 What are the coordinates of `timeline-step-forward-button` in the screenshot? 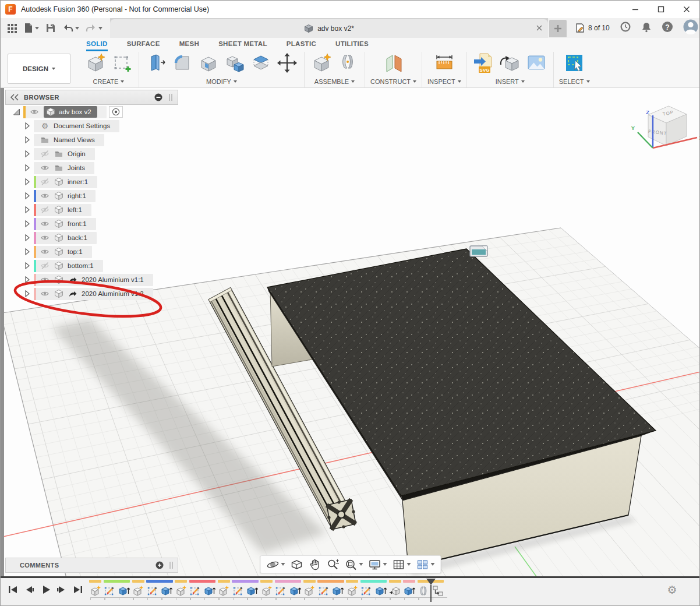 It's located at (62, 590).